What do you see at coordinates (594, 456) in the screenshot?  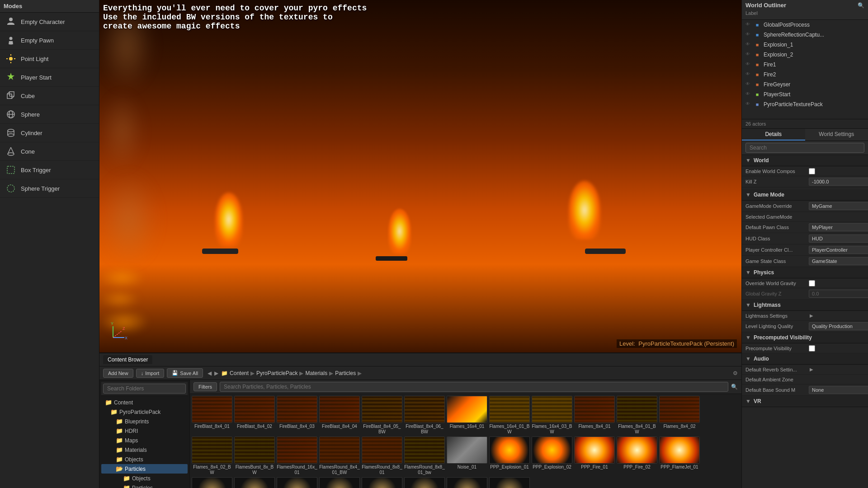 I see `asset-fire-1: PPP_Fire_01` at bounding box center [594, 456].